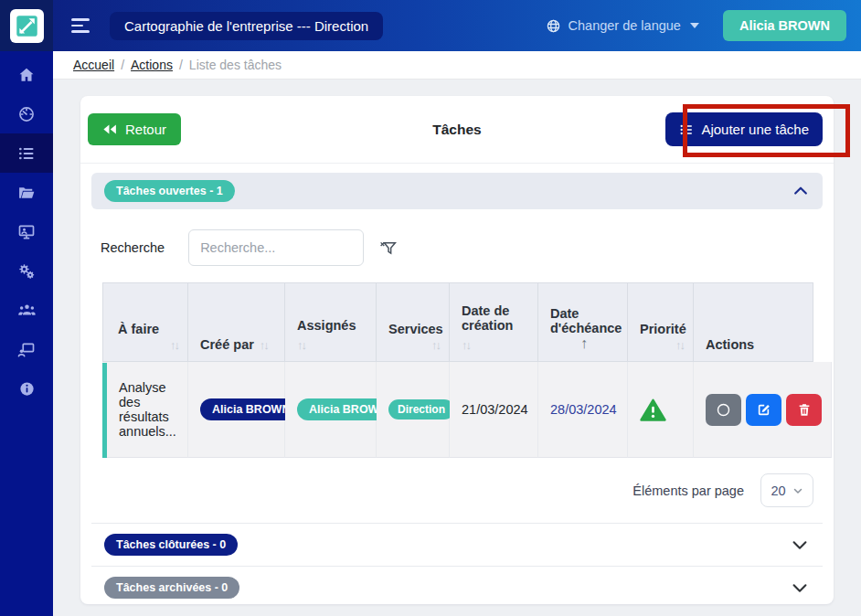 The height and width of the screenshot is (616, 861). Describe the element at coordinates (27, 113) in the screenshot. I see `sidebar-item-dashboard` at that location.